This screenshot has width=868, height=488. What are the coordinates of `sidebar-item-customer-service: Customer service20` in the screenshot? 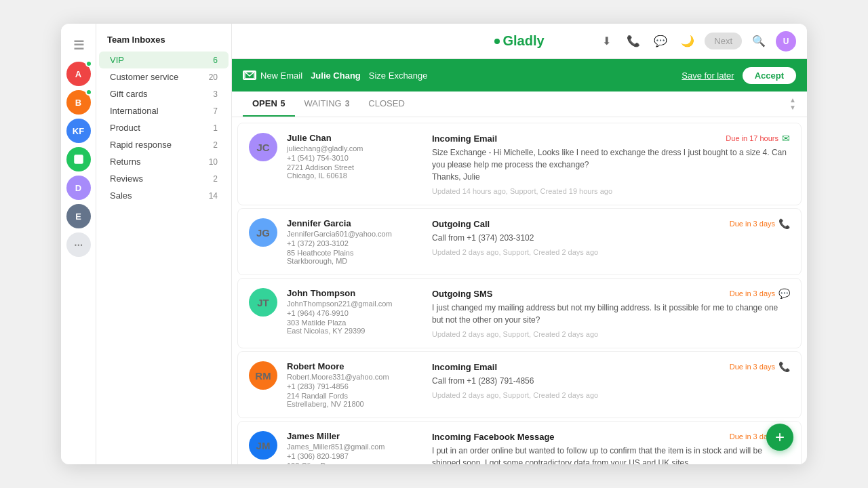 It's located at (164, 77).